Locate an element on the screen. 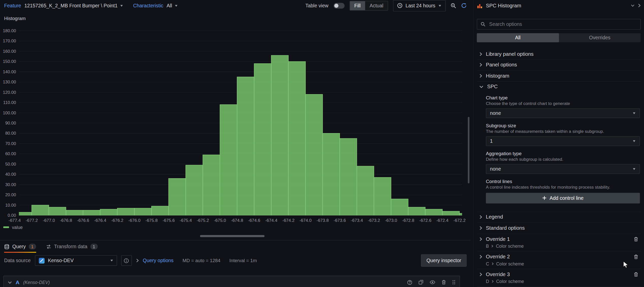  characteristic-variable-label: Characteristic is located at coordinates (148, 6).